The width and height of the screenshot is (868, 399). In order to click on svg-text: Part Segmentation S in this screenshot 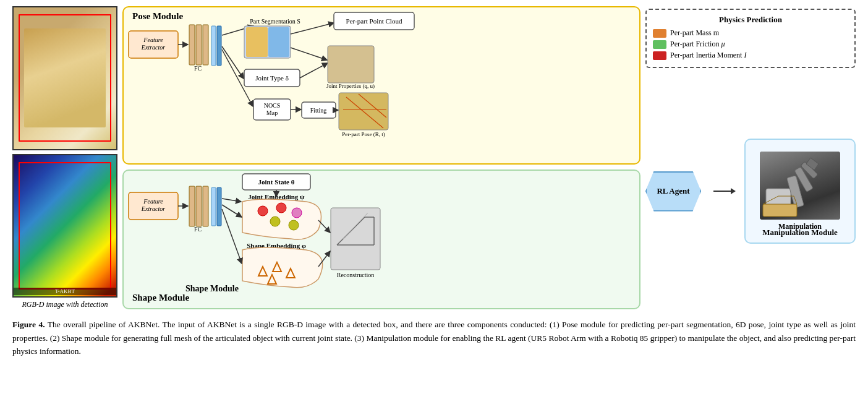, I will do `click(275, 21)`.